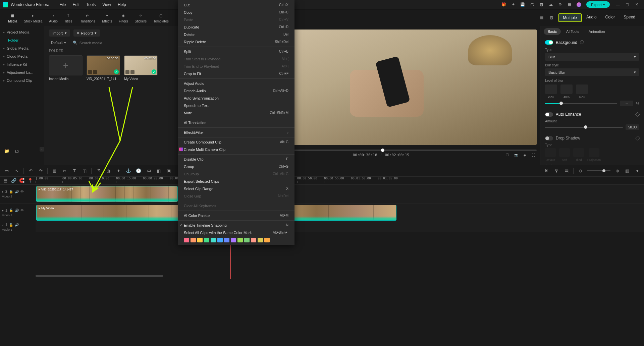  What do you see at coordinates (582, 42) in the screenshot?
I see `info-icon: ⓘ` at bounding box center [582, 42].